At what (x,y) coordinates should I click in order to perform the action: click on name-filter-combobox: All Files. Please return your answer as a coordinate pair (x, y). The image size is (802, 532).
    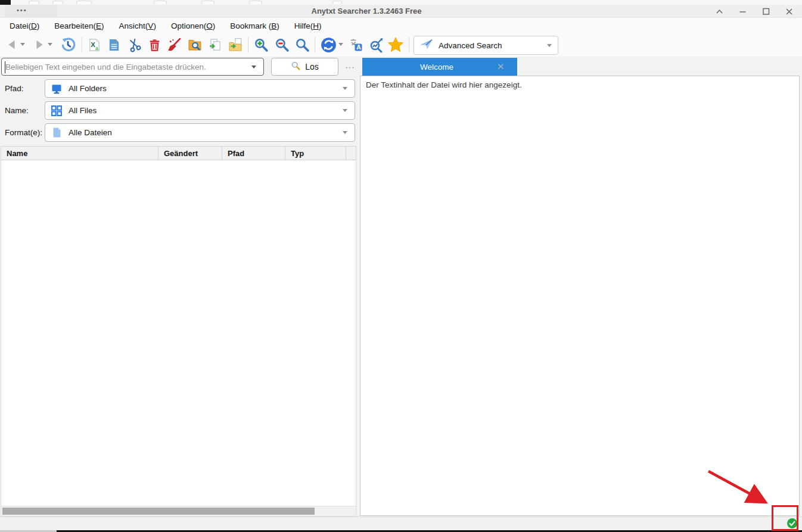
    Looking at the image, I should click on (200, 111).